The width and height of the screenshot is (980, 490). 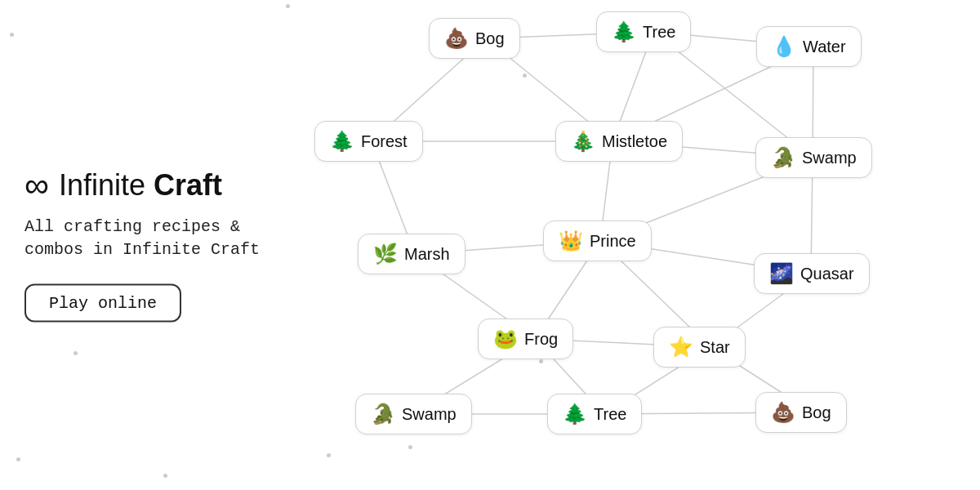 I want to click on infinity-icon: ∞, so click(x=37, y=185).